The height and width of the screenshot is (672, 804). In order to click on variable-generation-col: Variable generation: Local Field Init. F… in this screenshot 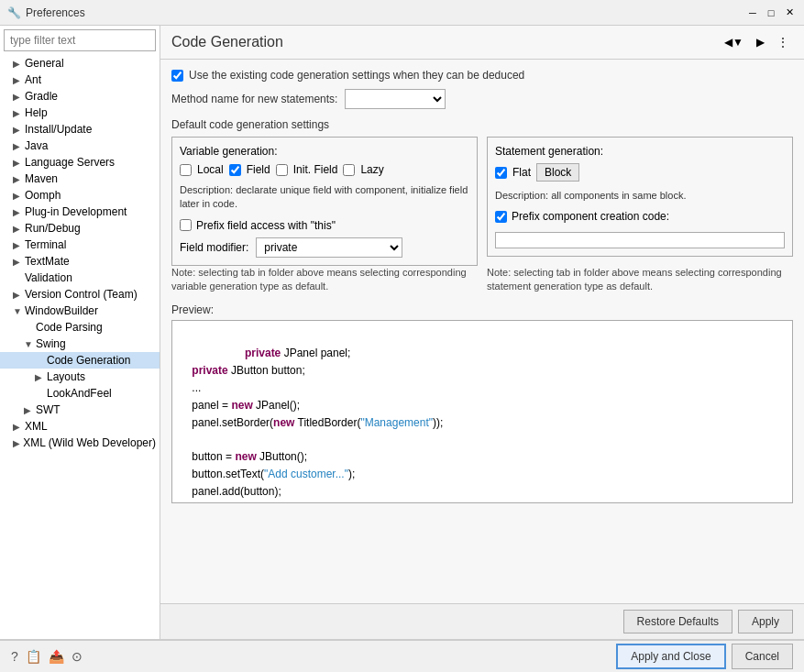, I will do `click(325, 202)`.